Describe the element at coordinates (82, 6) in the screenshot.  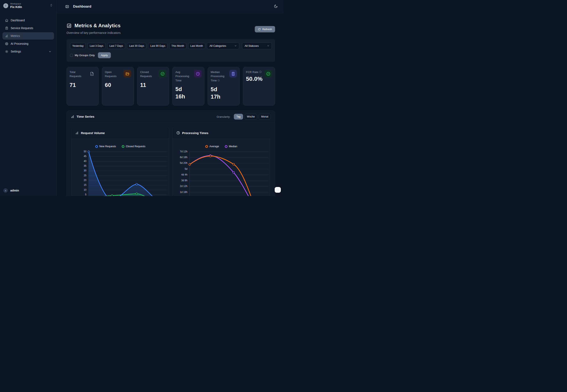
I see `page-title-header: Dashboard` at that location.